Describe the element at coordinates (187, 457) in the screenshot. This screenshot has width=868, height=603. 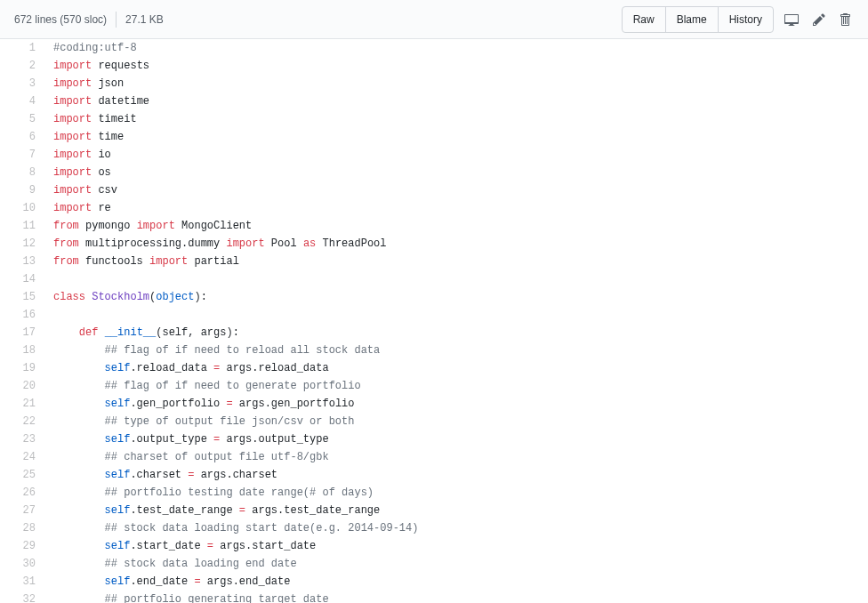
I see `line-content: ## charset of output file utf-8/gbk` at that location.